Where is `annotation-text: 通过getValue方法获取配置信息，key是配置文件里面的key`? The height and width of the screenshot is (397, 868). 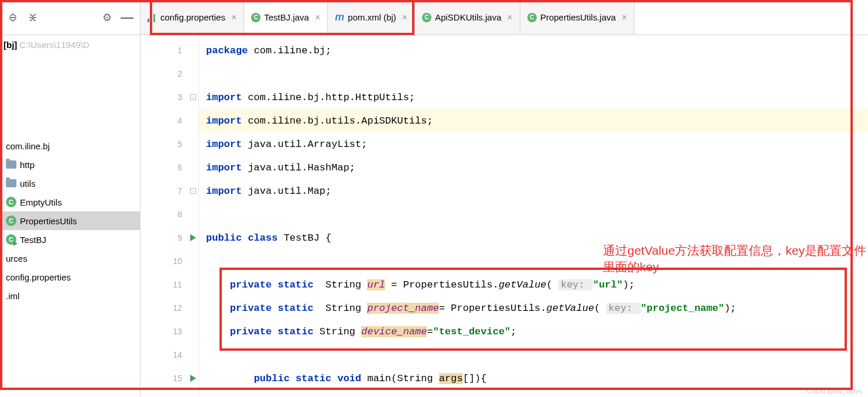 annotation-text: 通过getValue方法获取配置信息，key是配置文件里面的key is located at coordinates (735, 259).